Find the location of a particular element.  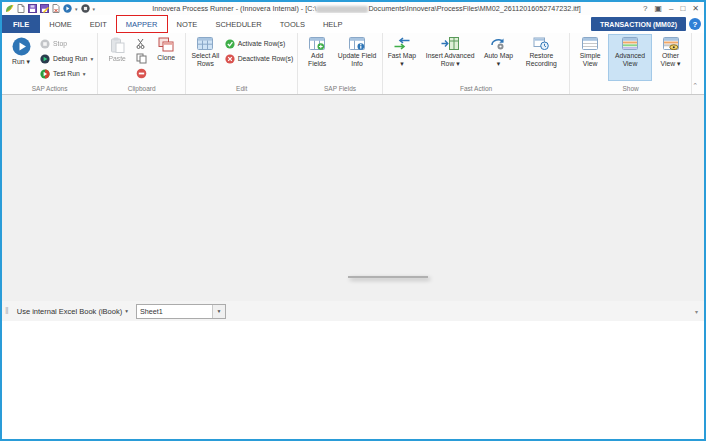

tab-mapper: MAPPER is located at coordinates (142, 24).